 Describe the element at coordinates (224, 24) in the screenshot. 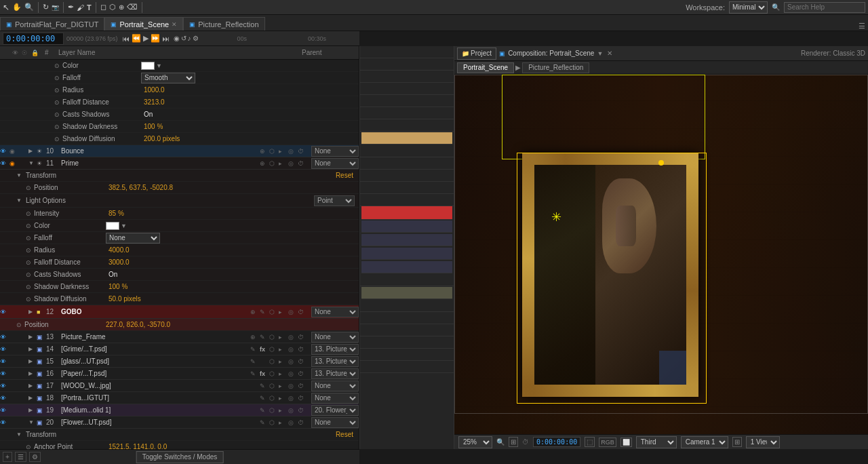

I see `tab-picture-reflection: ▣ Picture_Reflection` at that location.